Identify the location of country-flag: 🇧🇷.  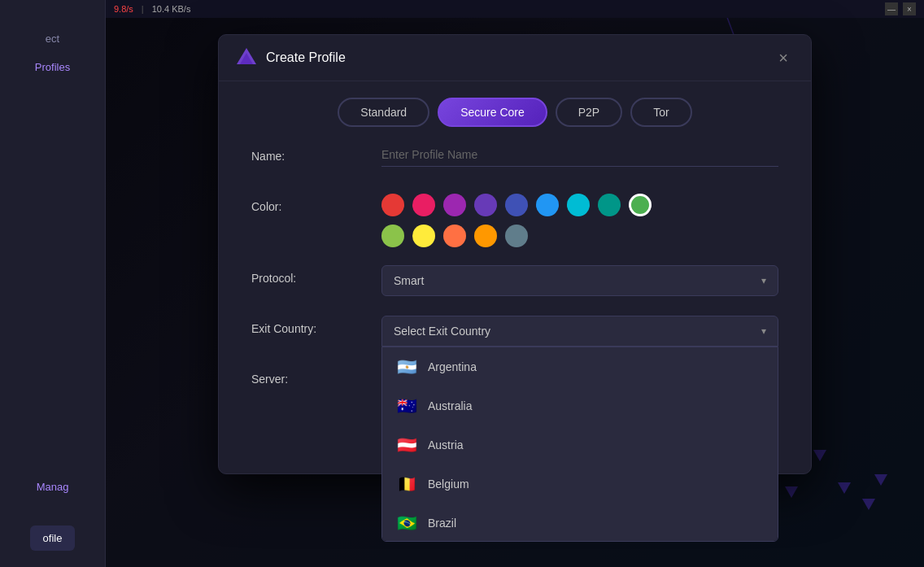
(407, 523).